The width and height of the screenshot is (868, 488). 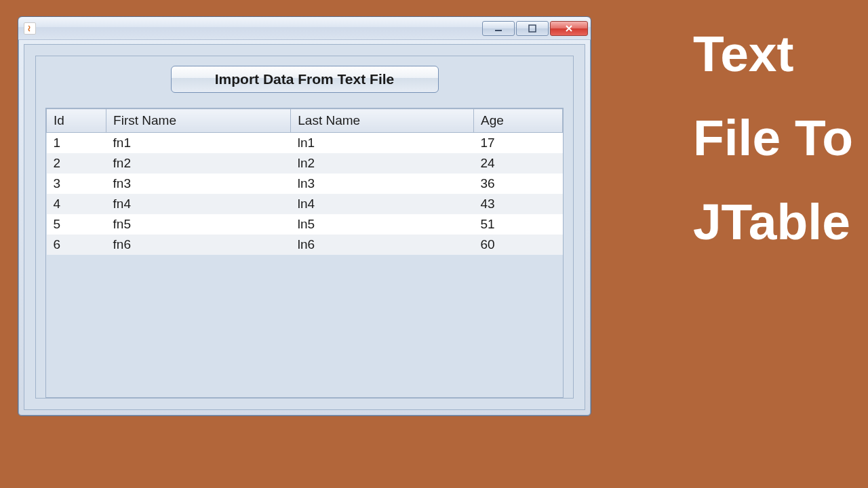 What do you see at coordinates (30, 28) in the screenshot?
I see `java-icon` at bounding box center [30, 28].